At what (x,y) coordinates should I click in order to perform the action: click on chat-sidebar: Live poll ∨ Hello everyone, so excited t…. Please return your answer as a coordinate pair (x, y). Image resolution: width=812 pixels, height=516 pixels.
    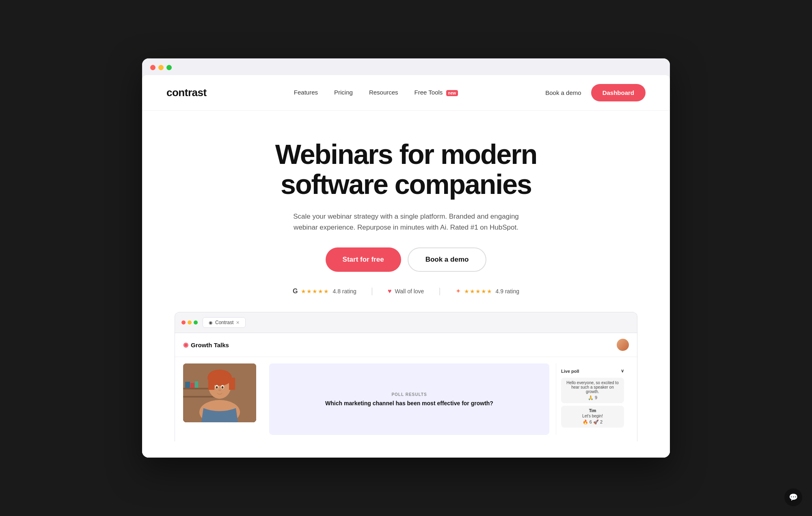
    Looking at the image, I should click on (592, 399).